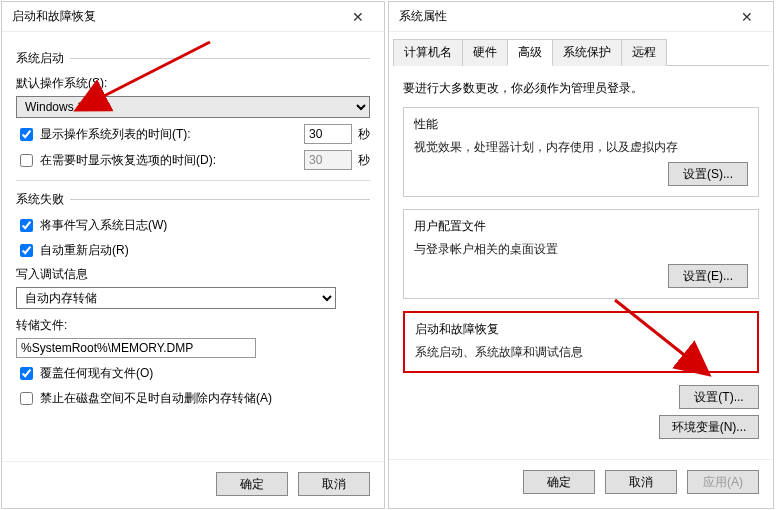 Image resolution: width=776 pixels, height=510 pixels. Describe the element at coordinates (723, 482) in the screenshot. I see `apply-button: 应用(A)` at that location.